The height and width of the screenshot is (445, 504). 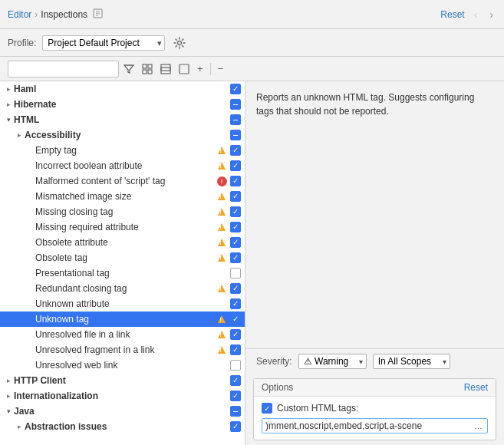 I want to click on expand-all-button, so click(x=147, y=69).